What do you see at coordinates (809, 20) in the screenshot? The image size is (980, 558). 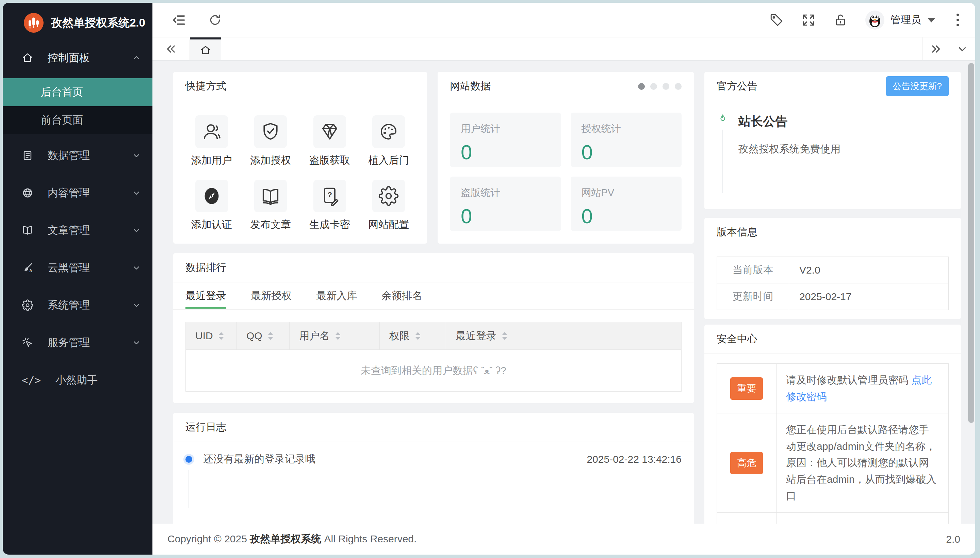 I see `fullscreen-icon` at bounding box center [809, 20].